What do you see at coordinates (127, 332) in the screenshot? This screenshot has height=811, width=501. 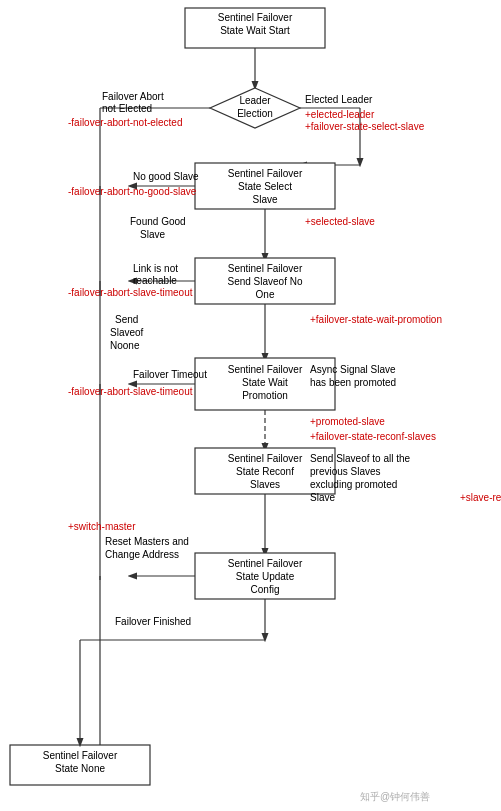 I see `label-send-slaveof-noone-line2: Slaveof` at bounding box center [127, 332].